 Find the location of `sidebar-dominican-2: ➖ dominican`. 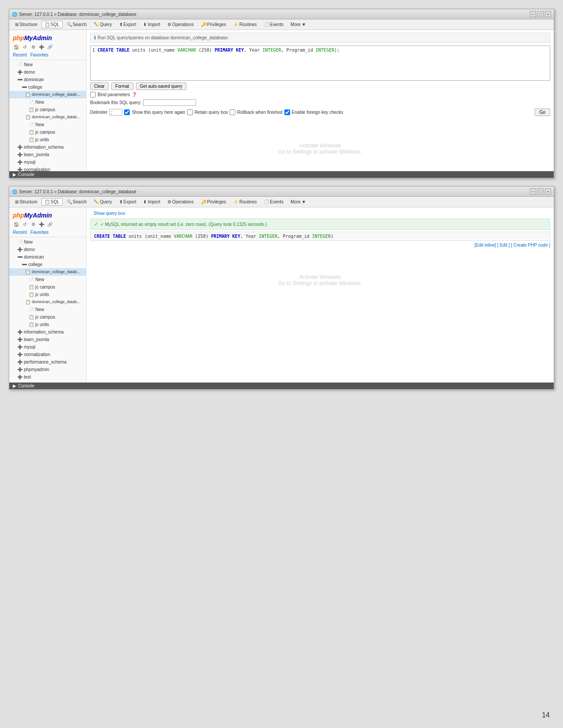

sidebar-dominican-2: ➖ dominican is located at coordinates (48, 257).